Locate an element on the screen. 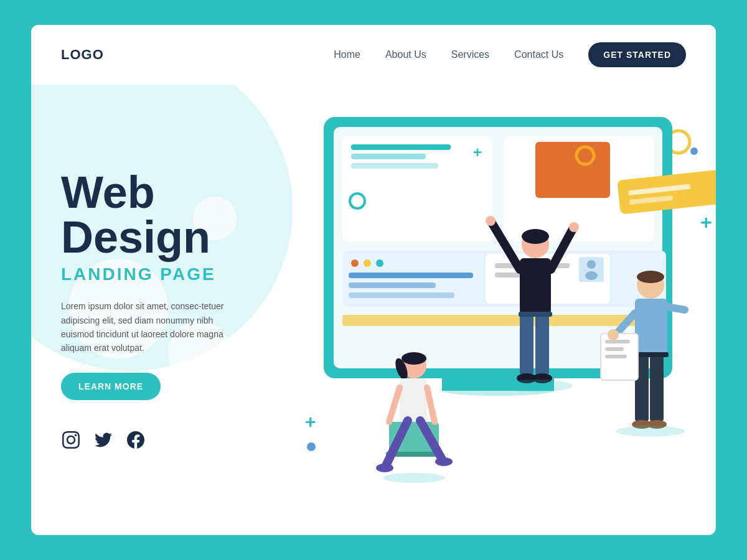  deco-dot is located at coordinates (694, 151).